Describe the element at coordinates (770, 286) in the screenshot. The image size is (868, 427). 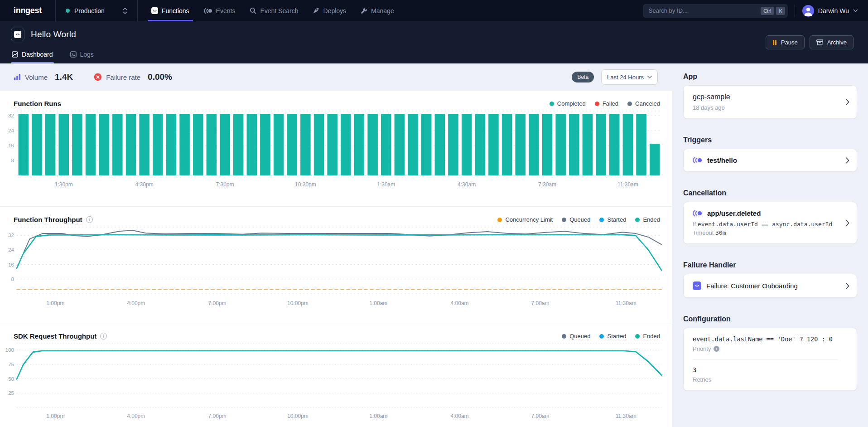
I see `failure-handler-card: <> Failure: Customer Onboarding` at that location.